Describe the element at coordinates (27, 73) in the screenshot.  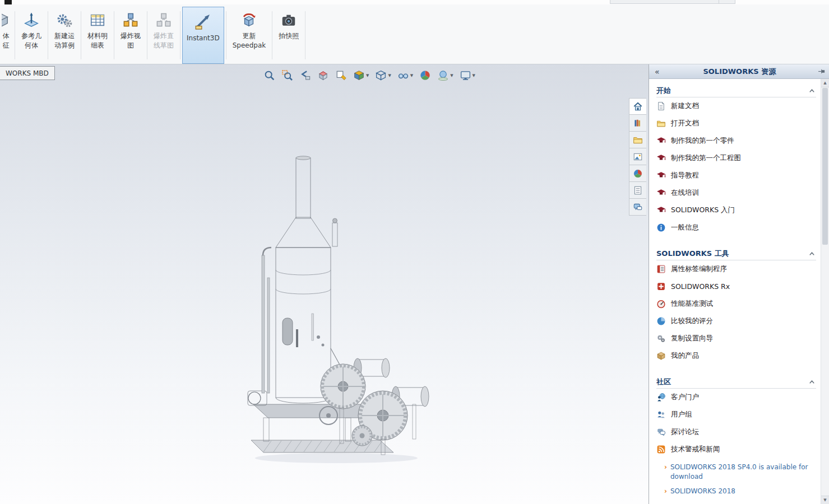
I see `commandmanager-tab-solidworks-mbd: WORKS MBD` at that location.